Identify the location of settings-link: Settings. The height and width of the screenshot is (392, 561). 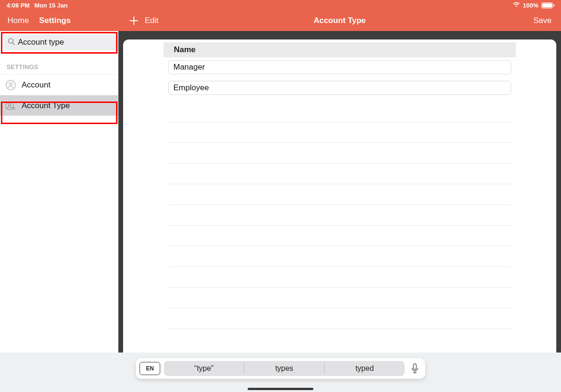
(55, 21).